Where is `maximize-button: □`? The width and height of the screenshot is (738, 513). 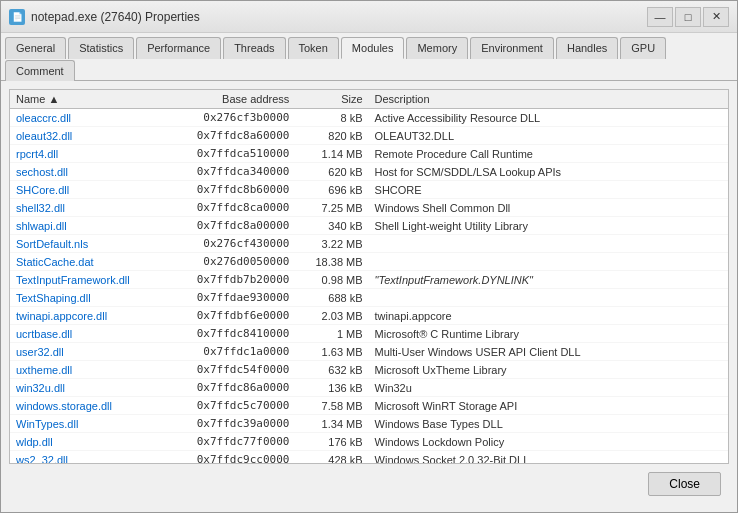 maximize-button: □ is located at coordinates (688, 17).